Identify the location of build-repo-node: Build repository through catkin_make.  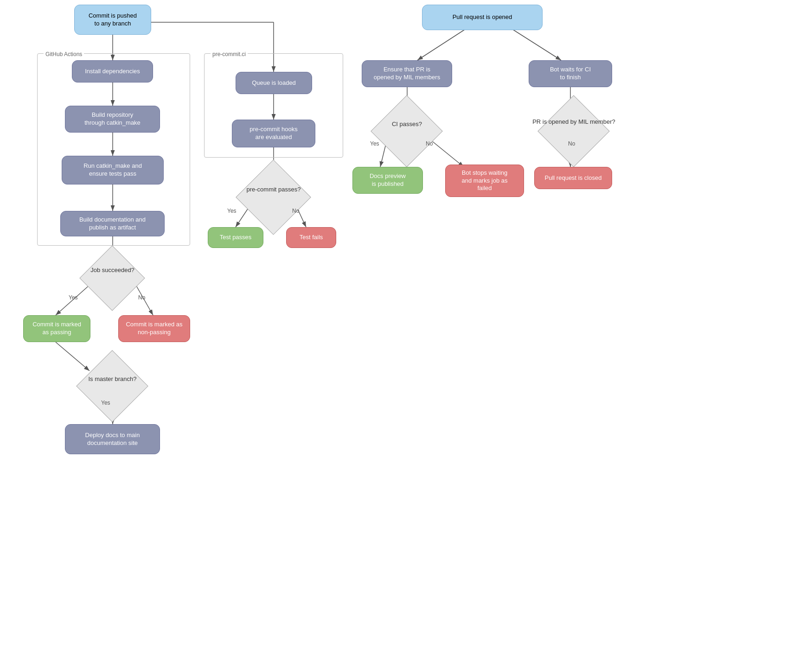
(112, 119).